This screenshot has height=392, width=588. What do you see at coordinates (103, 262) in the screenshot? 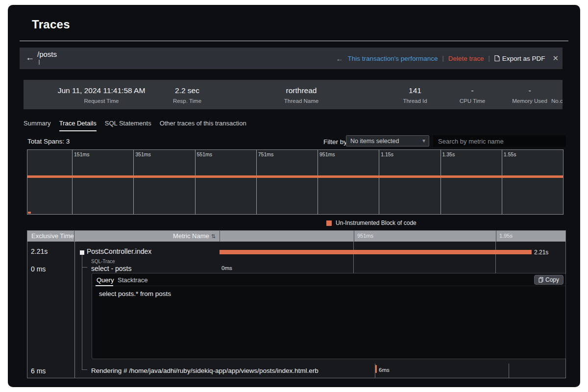
I see `span-category-label: SQL-Trace` at bounding box center [103, 262].